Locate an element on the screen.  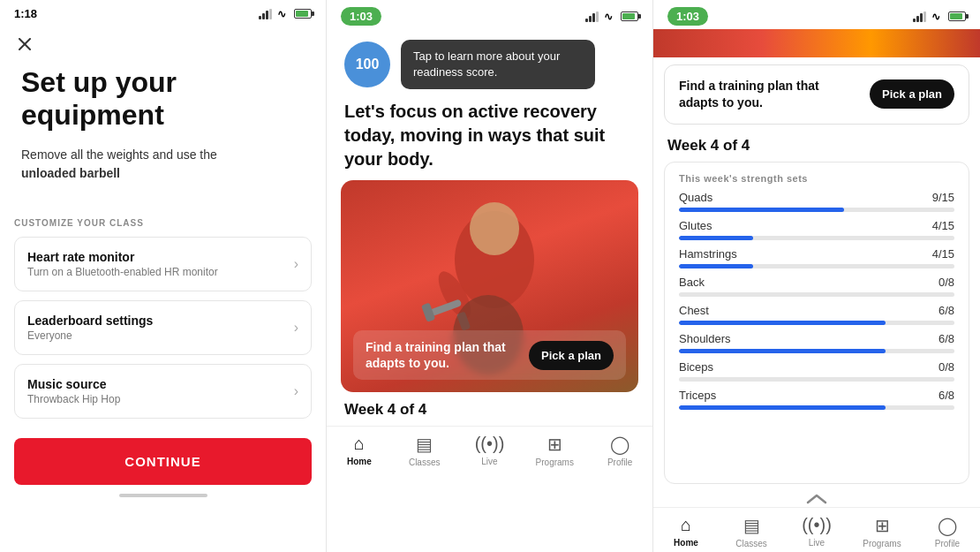
programs-icon: ⊞ is located at coordinates (554, 444).